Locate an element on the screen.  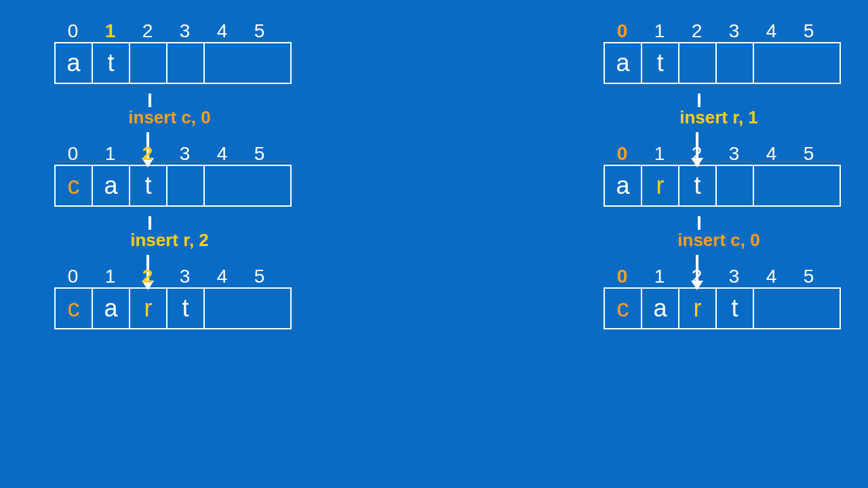
cell-row: c a t is located at coordinates (173, 186).